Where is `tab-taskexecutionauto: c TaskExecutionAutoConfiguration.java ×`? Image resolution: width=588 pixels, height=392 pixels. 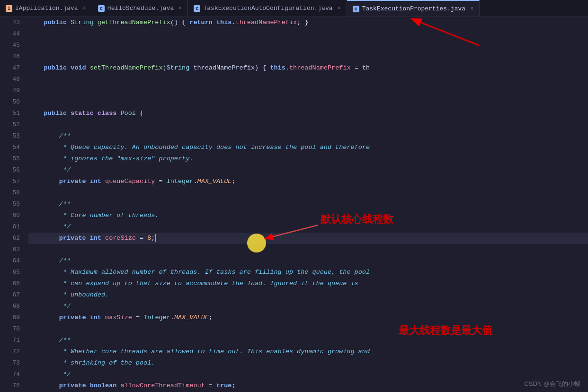 tab-taskexecutionauto: c TaskExecutionAutoConfiguration.java × is located at coordinates (267, 9).